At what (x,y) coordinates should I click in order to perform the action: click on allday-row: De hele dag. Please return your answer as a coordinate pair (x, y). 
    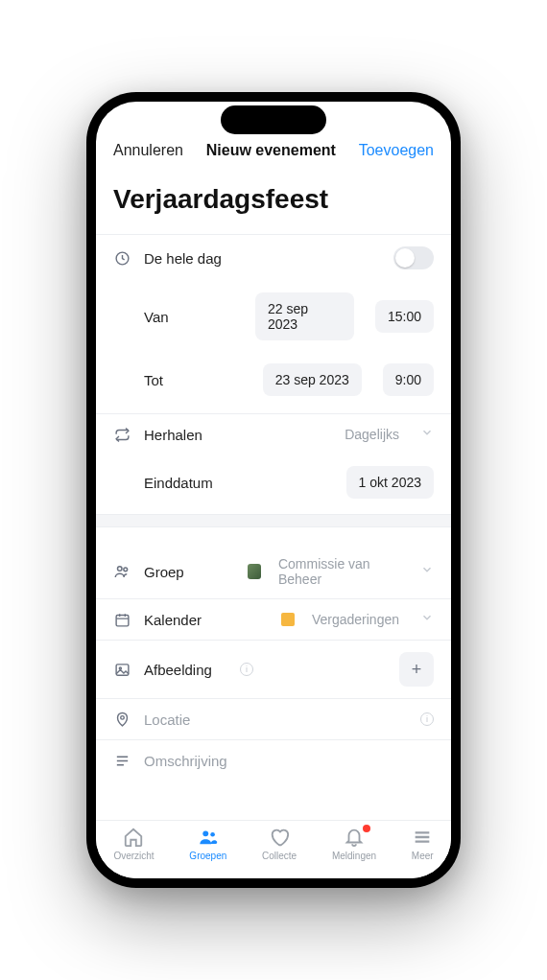
    Looking at the image, I should click on (274, 258).